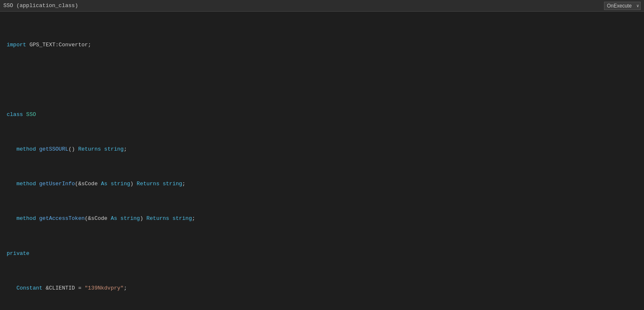  I want to click on code-line-4: method getSSOURL() Returns string;, so click(322, 149).